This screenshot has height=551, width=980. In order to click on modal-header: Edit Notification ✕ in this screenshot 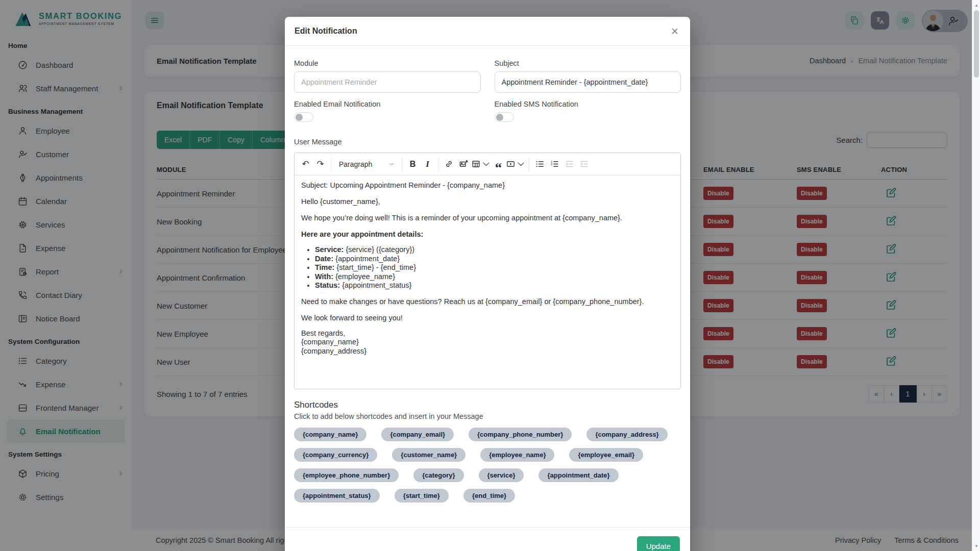, I will do `click(487, 32)`.